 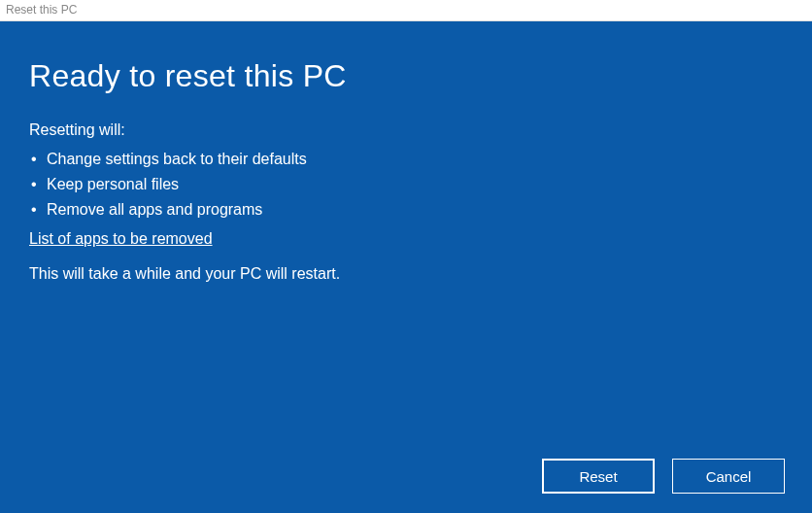 What do you see at coordinates (406, 76) in the screenshot?
I see `page-heading: Ready to reset this PC` at bounding box center [406, 76].